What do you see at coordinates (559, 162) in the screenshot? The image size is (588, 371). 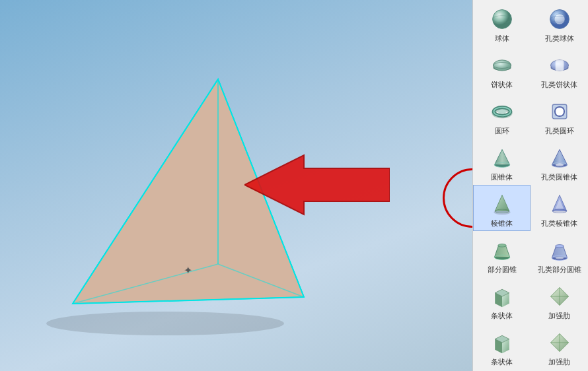 I see `sidebar-item-cone-hollow: 孔类圆锥体` at bounding box center [559, 162].